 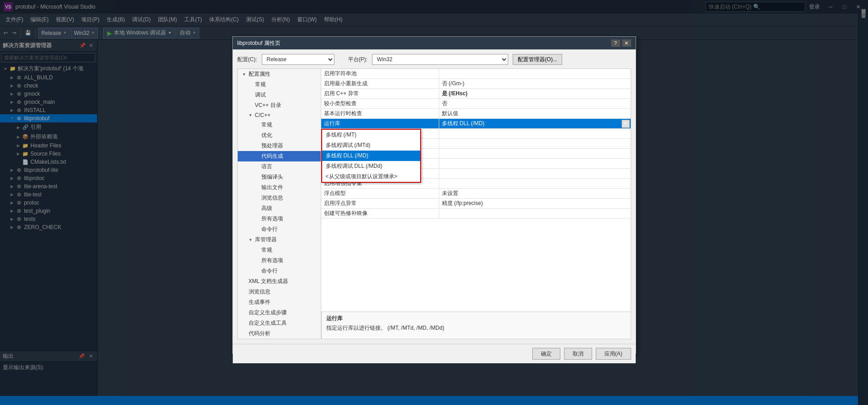 I want to click on dialog-close-button: ✕, so click(x=627, y=43).